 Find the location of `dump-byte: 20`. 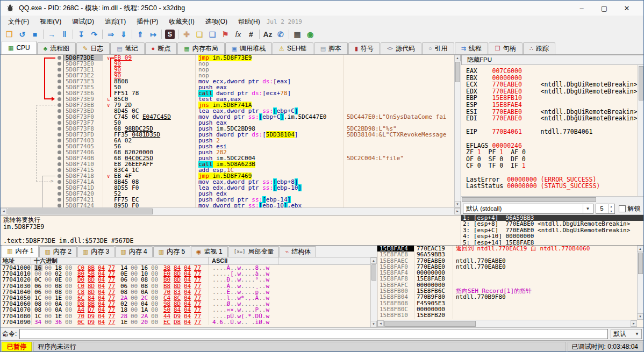

dump-byte: 20 is located at coordinates (146, 322).